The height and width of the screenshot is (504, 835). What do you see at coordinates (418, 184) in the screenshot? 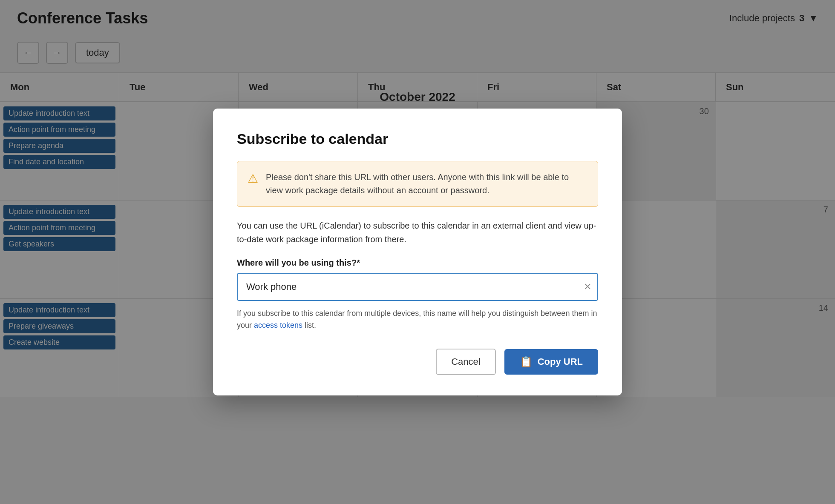
I see `warning-box: ⚠ Please don't share this URL with other…` at bounding box center [418, 184].